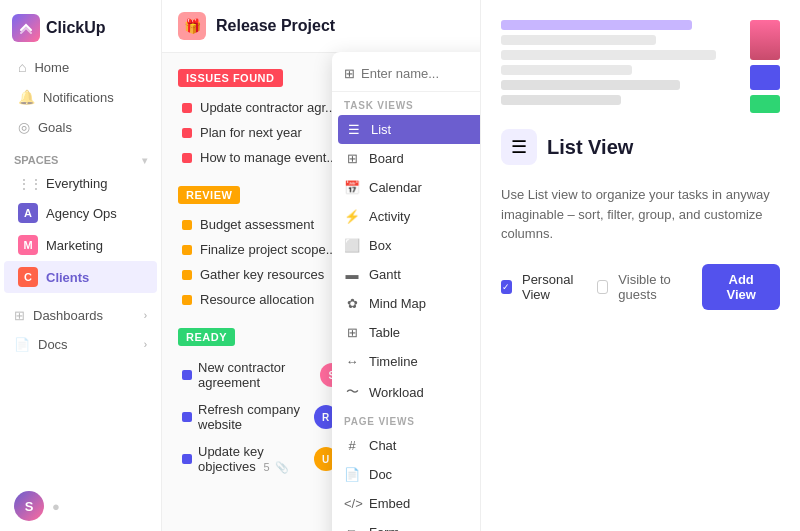 The height and width of the screenshot is (531, 800). What do you see at coordinates (381, 130) in the screenshot?
I see `list-label: List` at bounding box center [381, 130].